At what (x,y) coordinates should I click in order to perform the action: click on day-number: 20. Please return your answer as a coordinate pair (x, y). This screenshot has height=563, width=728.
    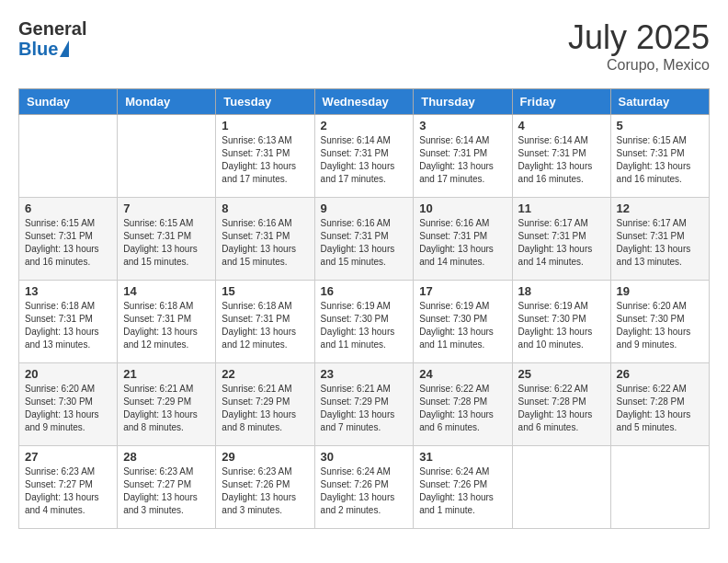
    Looking at the image, I should click on (68, 373).